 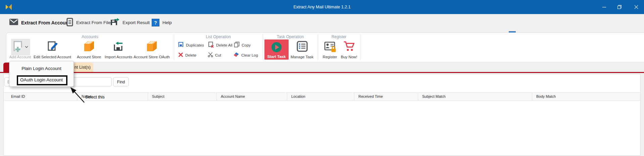 What do you see at coordinates (302, 47) in the screenshot?
I see `task-list-icon` at bounding box center [302, 47].